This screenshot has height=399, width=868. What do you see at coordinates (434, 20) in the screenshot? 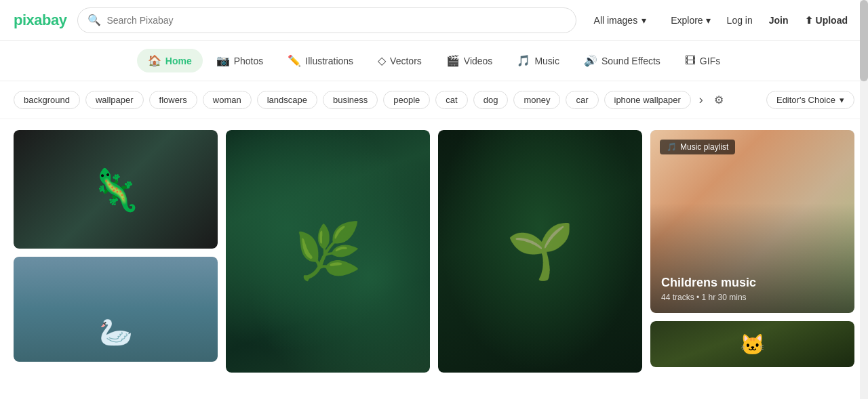
I see `header: pixabay 🔍 All images ▾ Explore ▾ Log in …` at bounding box center [434, 20].